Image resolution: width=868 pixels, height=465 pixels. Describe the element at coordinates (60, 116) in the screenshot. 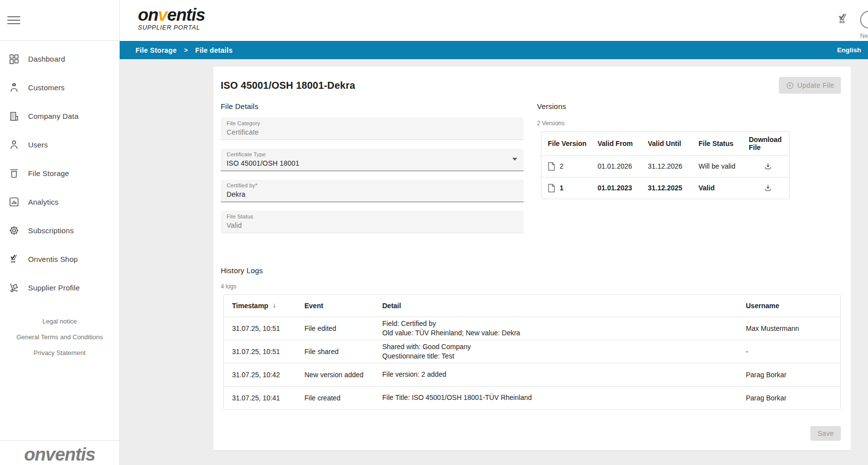

I see `sidebar-item-company-data: Company Data` at that location.